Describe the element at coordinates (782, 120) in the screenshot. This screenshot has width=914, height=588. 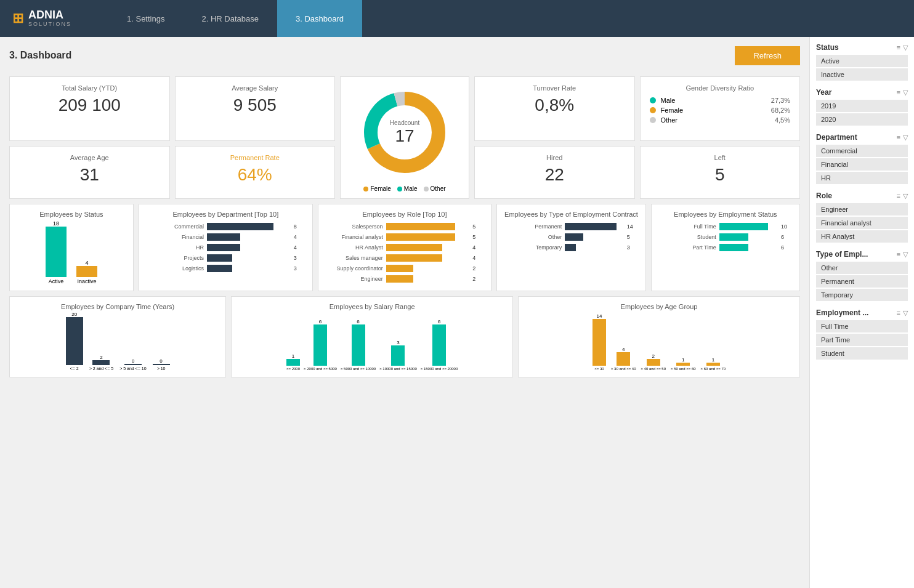
I see `other-gender-pct: 4,5%` at that location.